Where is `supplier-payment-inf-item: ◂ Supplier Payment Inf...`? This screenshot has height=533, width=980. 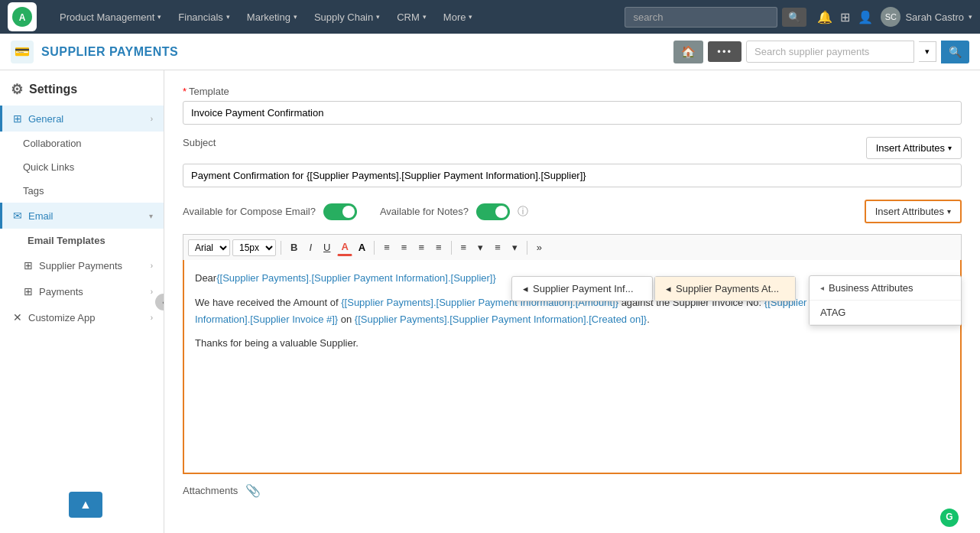 supplier-payment-inf-item: ◂ Supplier Payment Inf... is located at coordinates (582, 289).